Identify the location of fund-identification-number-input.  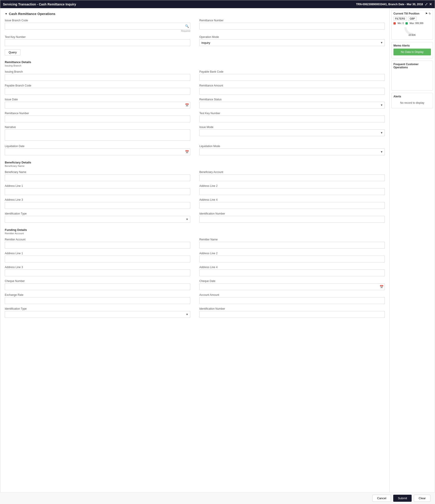
(292, 315).